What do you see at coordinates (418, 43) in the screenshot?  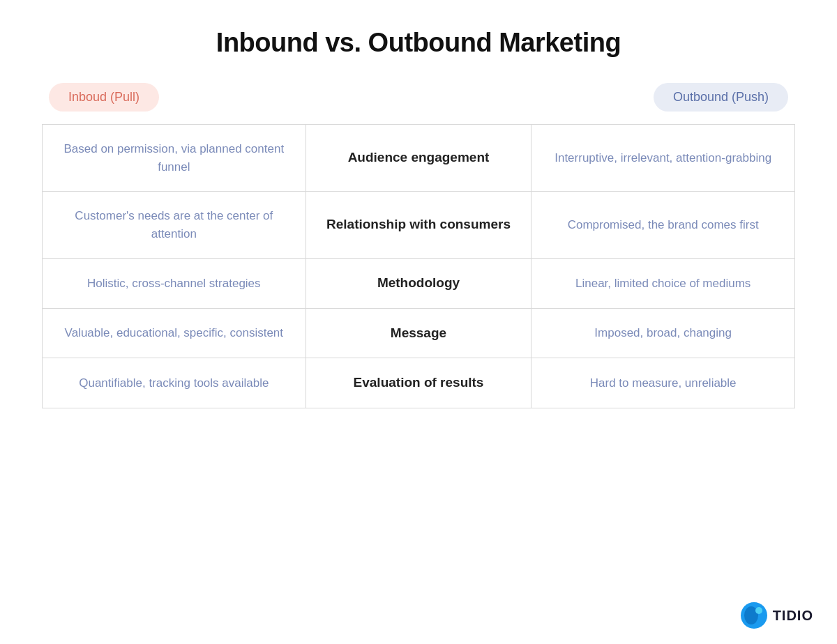 I see `page-title: Inbound vs. Outbound Marketing` at bounding box center [418, 43].